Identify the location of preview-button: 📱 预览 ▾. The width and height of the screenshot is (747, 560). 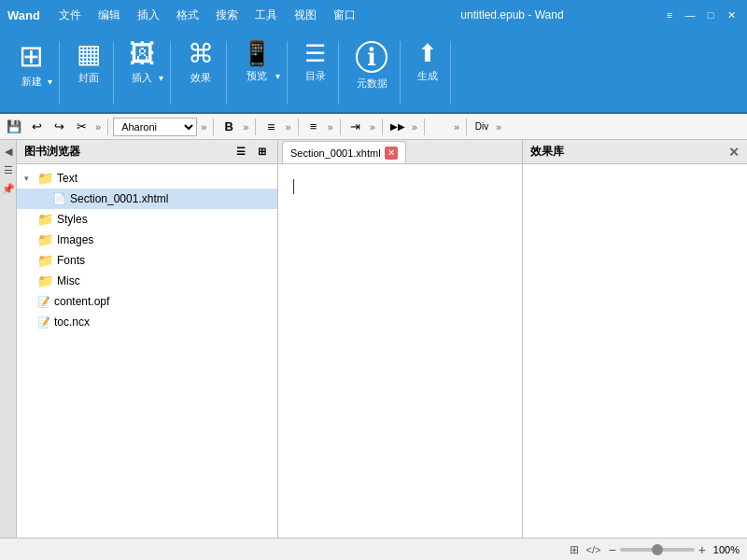
(260, 62).